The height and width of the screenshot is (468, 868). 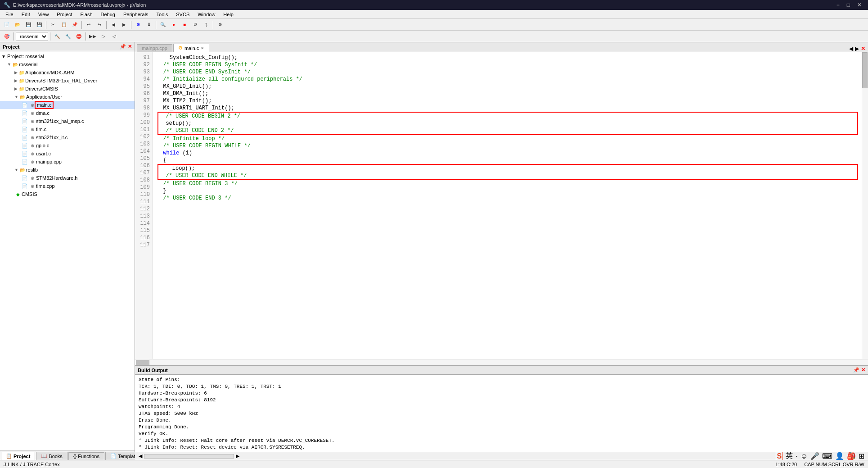 What do you see at coordinates (820, 464) in the screenshot?
I see `status-right: L:48 C:20 CAP NUM SCRL OVR R/W` at bounding box center [820, 464].